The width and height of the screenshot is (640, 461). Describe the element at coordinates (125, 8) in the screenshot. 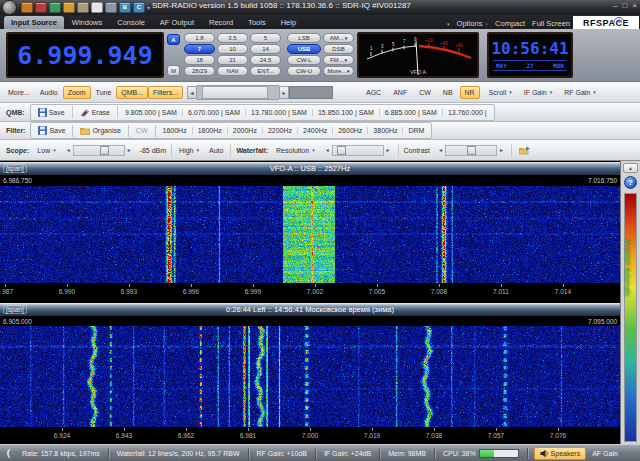

I see `vfo-b-icon: B` at that location.